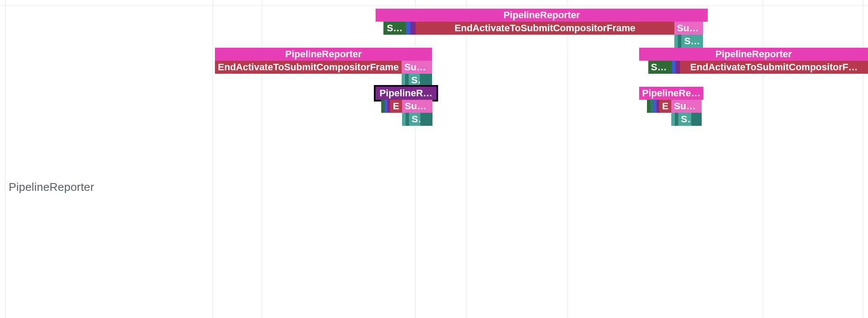 The height and width of the screenshot is (318, 868). I want to click on row-separator, so click(434, 5).